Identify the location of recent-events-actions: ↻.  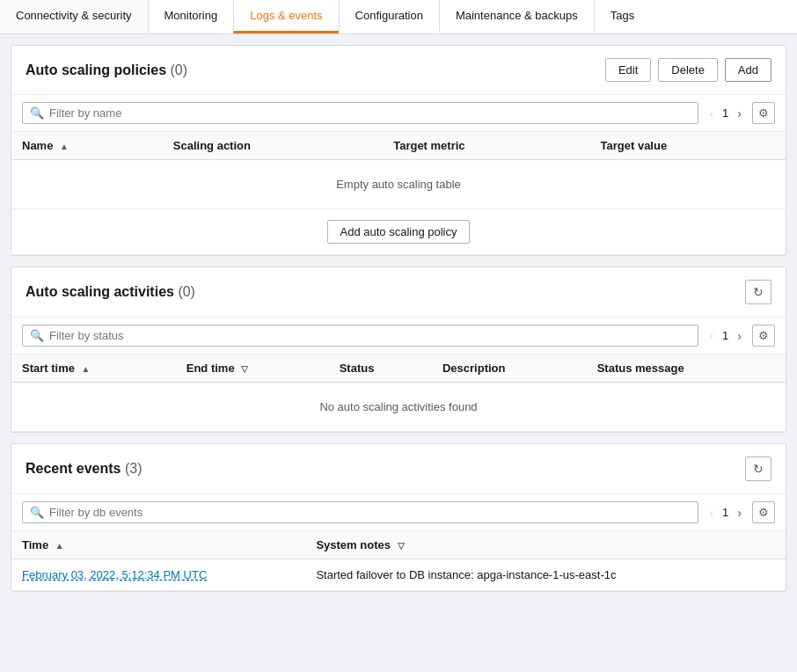
(758, 469).